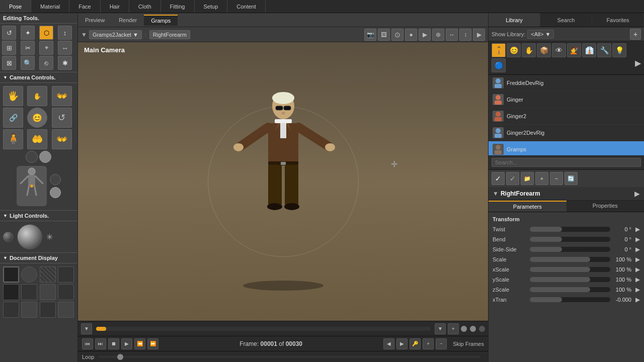 Image resolution: width=644 pixels, height=362 pixels. What do you see at coordinates (638, 300) in the screenshot?
I see `prop-expand-xtran: ▶` at bounding box center [638, 300].